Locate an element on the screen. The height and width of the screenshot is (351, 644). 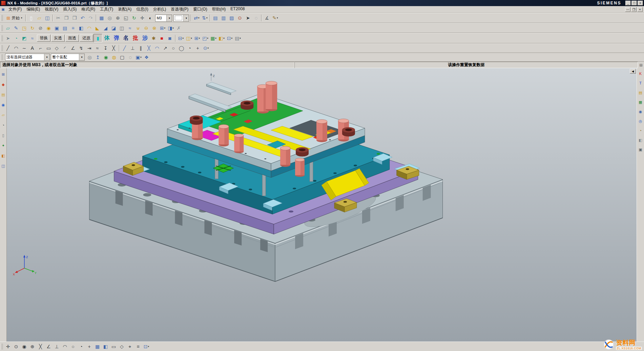
quick-trim-icon: ↯ is located at coordinates (81, 48).